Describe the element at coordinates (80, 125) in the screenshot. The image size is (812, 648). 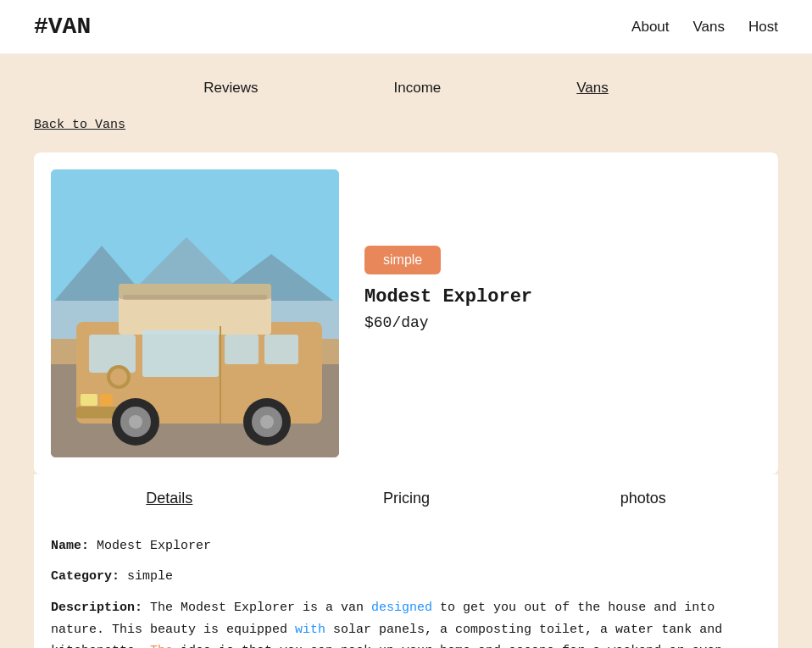
I see `back-to-vans-link: Back to Vans` at that location.